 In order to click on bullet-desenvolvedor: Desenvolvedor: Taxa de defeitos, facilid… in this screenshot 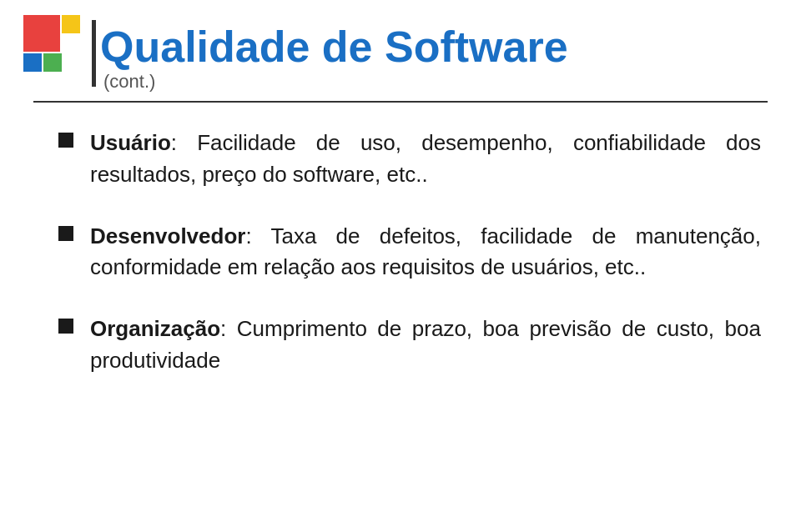, I will do `click(410, 252)`.